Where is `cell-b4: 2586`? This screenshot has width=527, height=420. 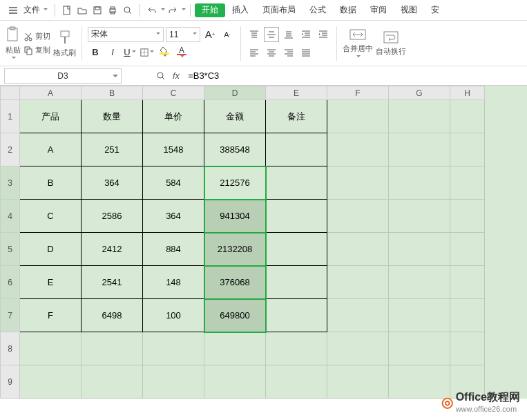 cell-b4: 2586 is located at coordinates (112, 216).